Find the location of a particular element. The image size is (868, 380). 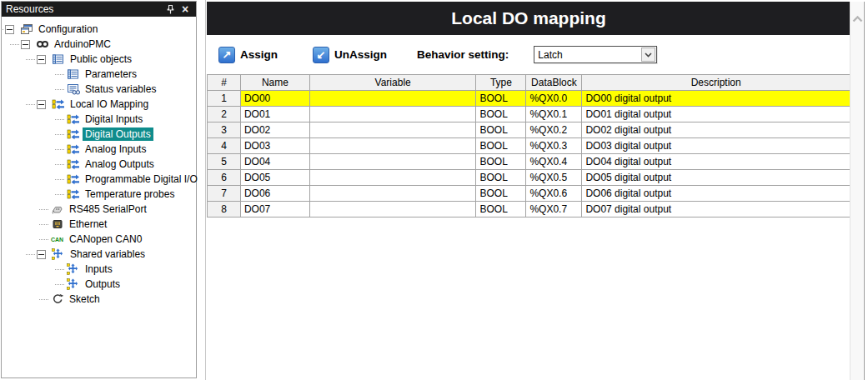

cell-description: DO04 digital output is located at coordinates (716, 162).